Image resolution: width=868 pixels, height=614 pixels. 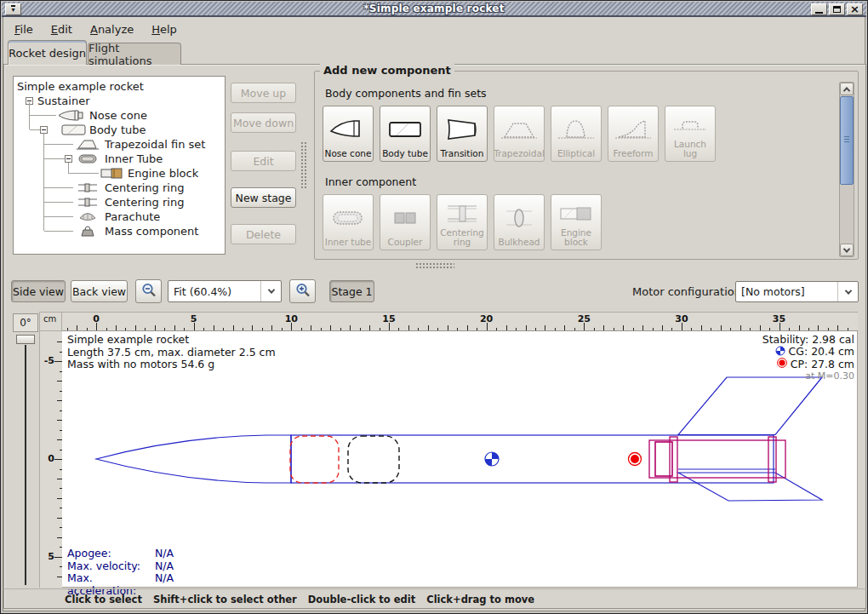 I want to click on elliptical-fin-icon, so click(x=576, y=129).